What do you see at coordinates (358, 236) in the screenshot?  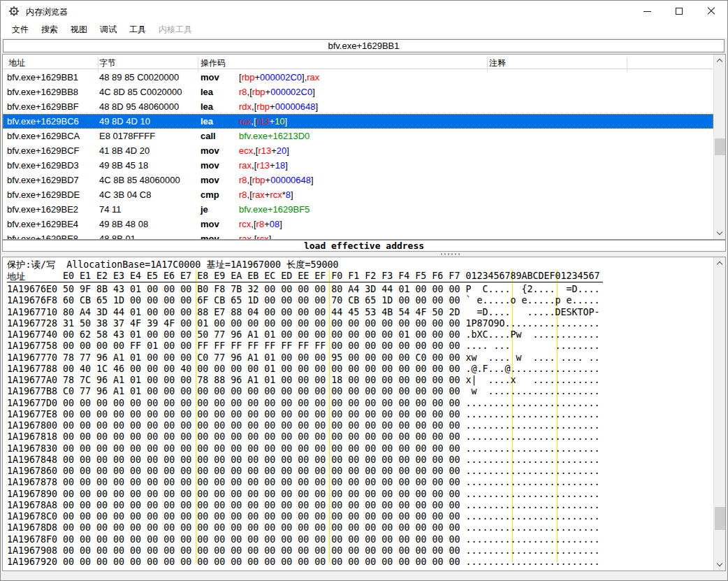 I see `disasm-row: bfv.exe+1629BE848 8B 01movrax,[rcx]` at bounding box center [358, 236].